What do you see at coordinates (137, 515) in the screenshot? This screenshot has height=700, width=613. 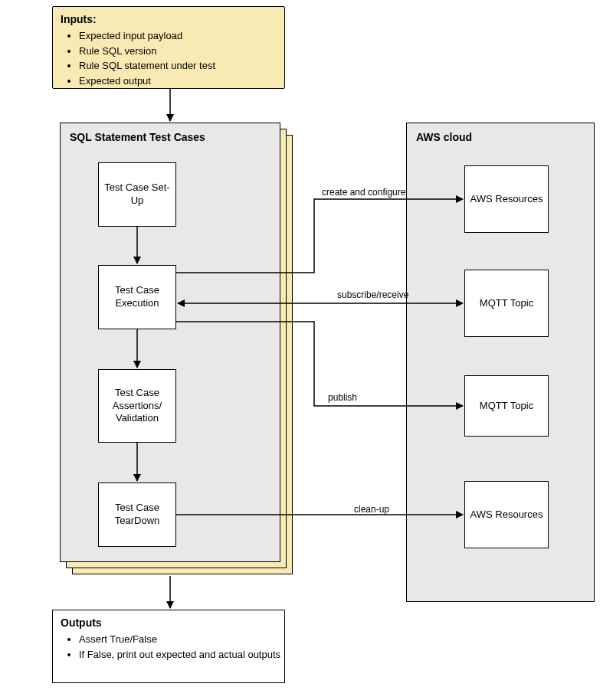 I see `step-teardown-label: Test Case TearDown` at bounding box center [137, 515].